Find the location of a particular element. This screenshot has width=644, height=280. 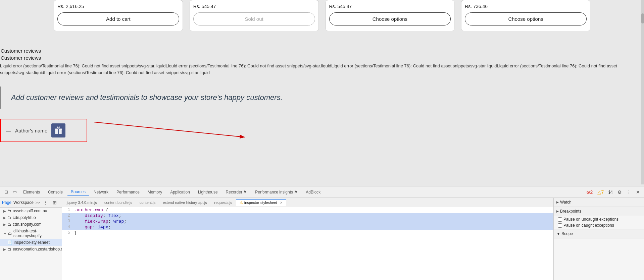

author-box-wrapper: — Author's name is located at coordinates (322, 130).